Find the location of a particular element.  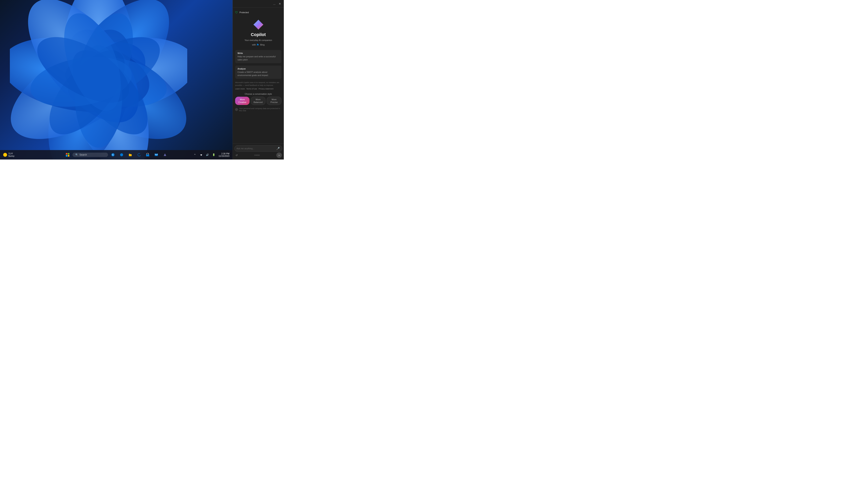

weather-widget: 71°F Sunny is located at coordinates (9, 155).